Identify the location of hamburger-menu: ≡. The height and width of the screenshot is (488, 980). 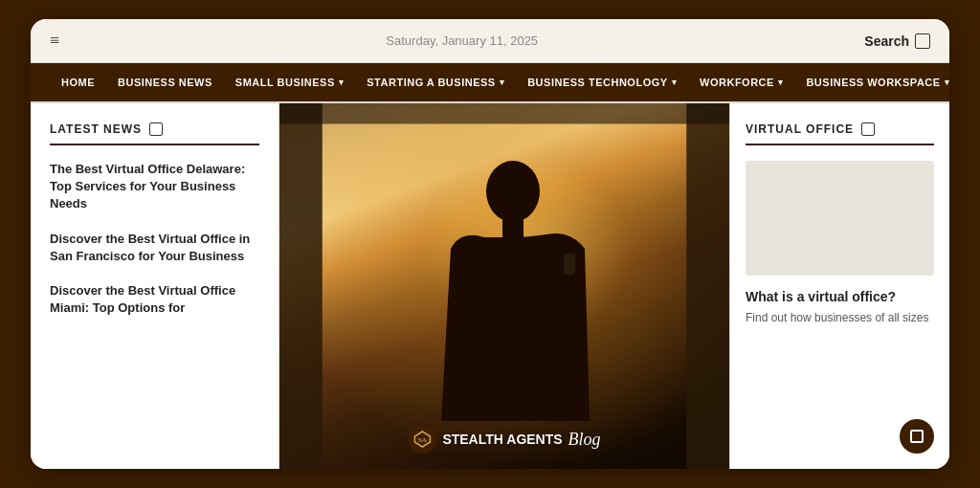
(55, 40).